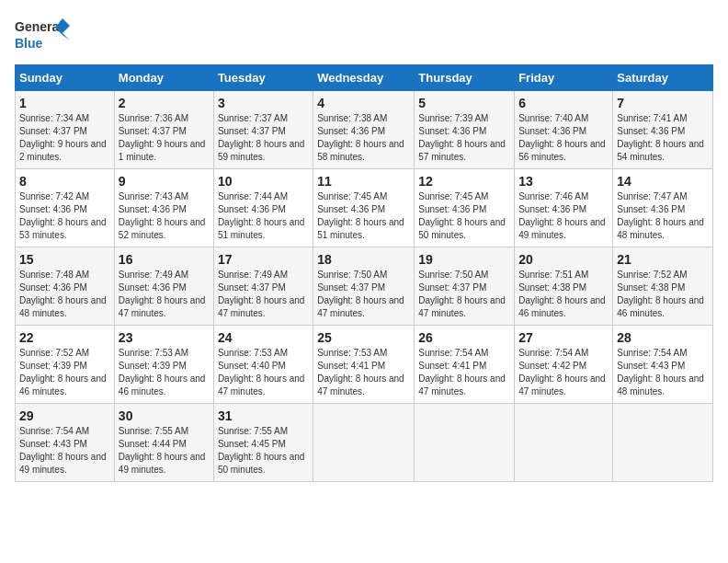 This screenshot has width=728, height=563. What do you see at coordinates (263, 364) in the screenshot?
I see `day-cell: 24Sunrise: 7:53 AMSunset: 4:40 PMDayligh…` at bounding box center [263, 364].